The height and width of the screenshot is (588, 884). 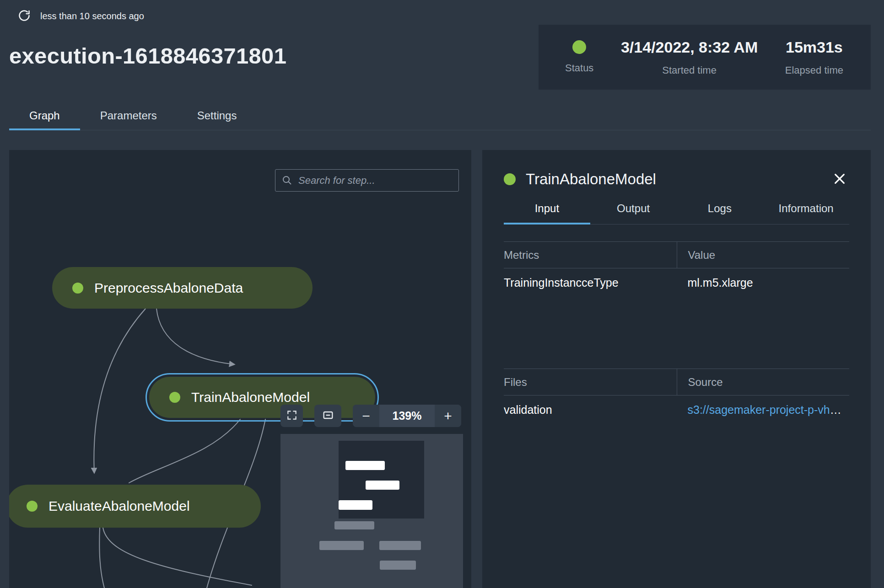 I want to click on status-card: Status 3/14/2022, 8:32 AM Started time 1…, so click(x=705, y=57).